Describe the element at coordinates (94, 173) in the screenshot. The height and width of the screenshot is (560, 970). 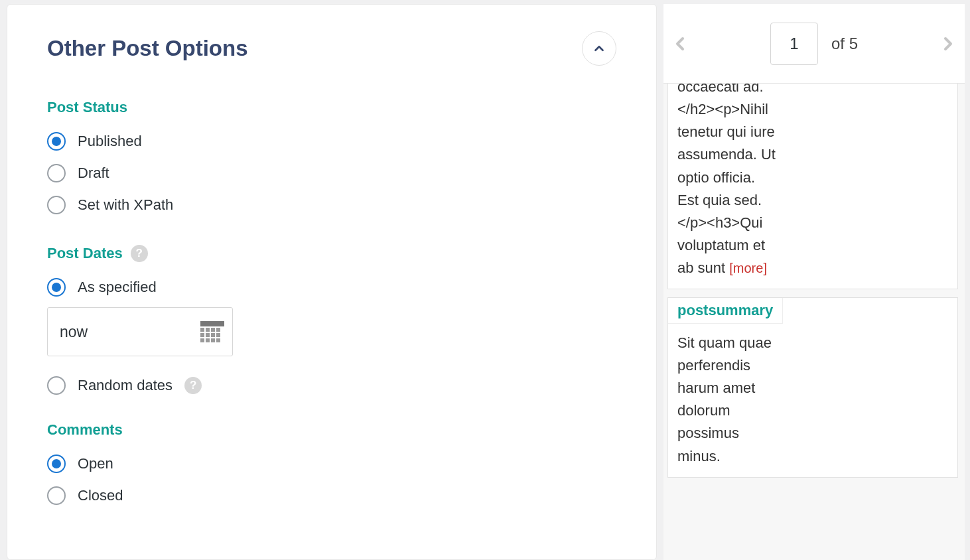
I see `radio-label: Draft` at that location.